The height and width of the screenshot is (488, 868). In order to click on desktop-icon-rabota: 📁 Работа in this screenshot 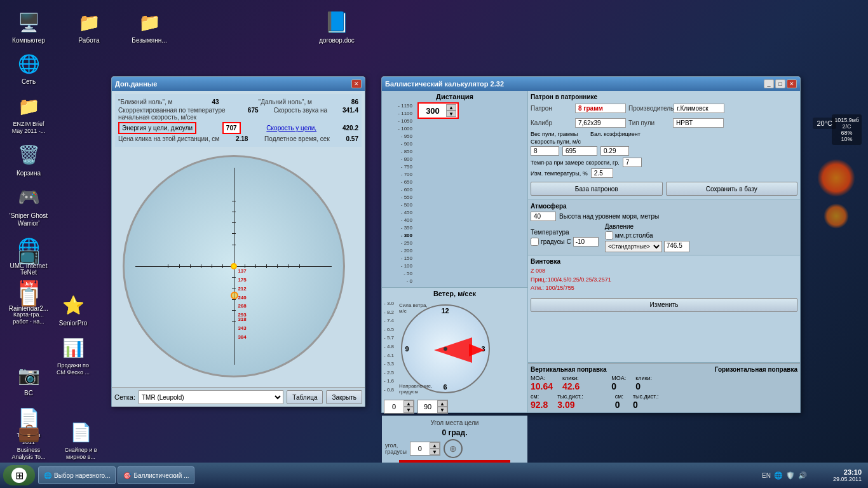, I will do `click(89, 27)`.